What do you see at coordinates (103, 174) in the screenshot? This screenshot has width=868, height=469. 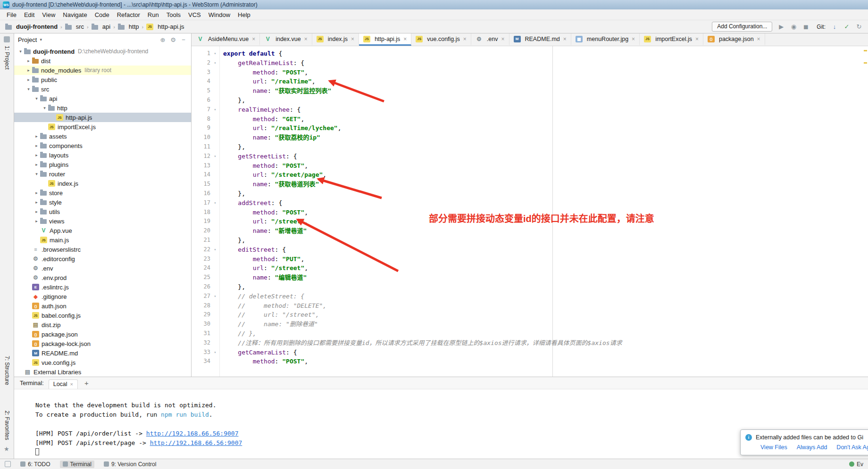 I see `tree-item-router: ▾router` at bounding box center [103, 174].